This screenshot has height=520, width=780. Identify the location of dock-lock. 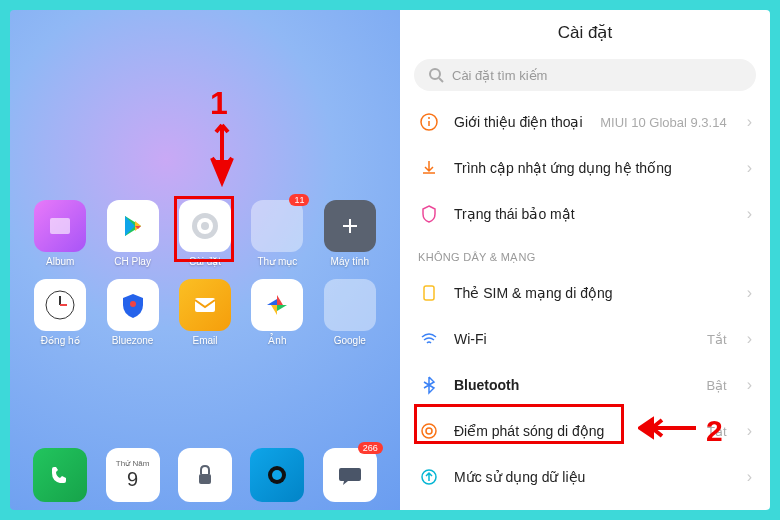
(205, 475).